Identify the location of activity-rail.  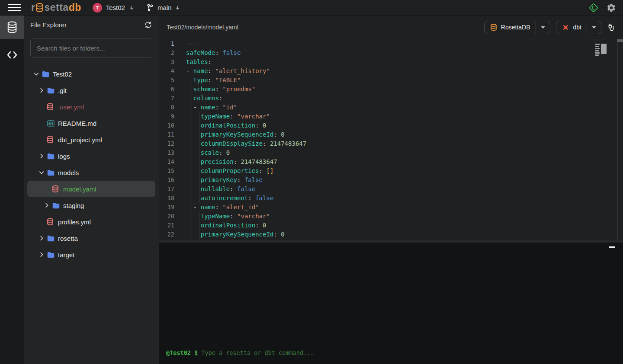
(12, 190).